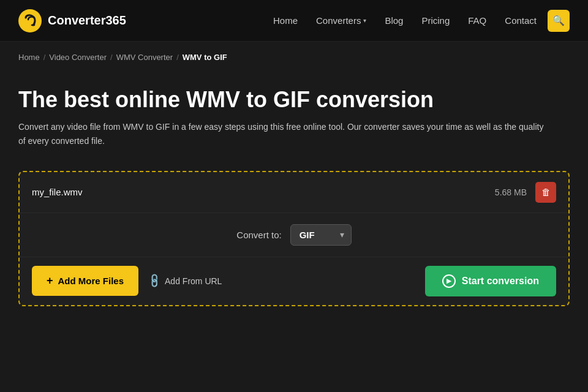 This screenshot has height=392, width=588. I want to click on format-select: GIF MP4 AVI MOV WEBM, so click(321, 235).